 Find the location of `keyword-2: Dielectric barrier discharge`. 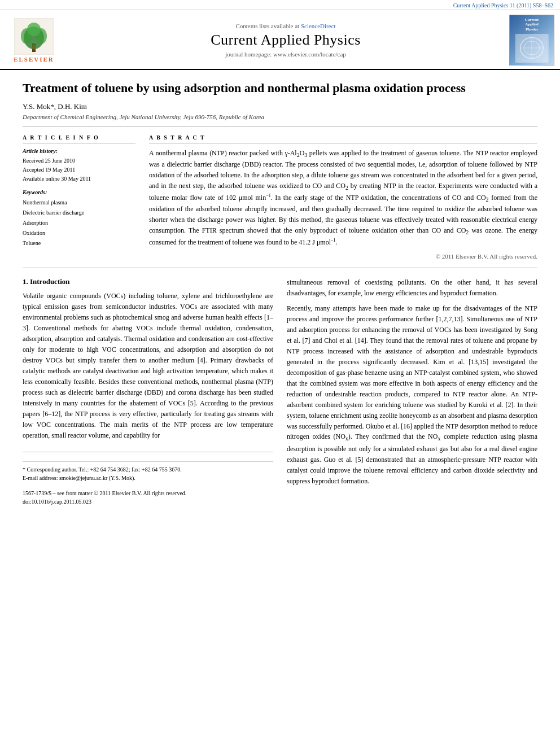

keyword-2: Dielectric barrier discharge is located at coordinates (79, 213).